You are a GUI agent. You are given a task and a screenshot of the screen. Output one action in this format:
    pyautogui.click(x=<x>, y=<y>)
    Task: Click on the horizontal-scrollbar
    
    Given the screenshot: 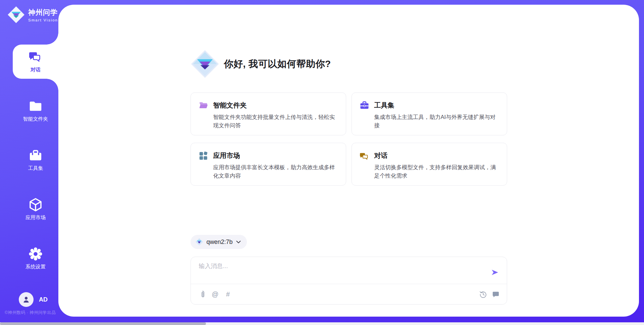 What is the action you would take?
    pyautogui.click(x=322, y=324)
    